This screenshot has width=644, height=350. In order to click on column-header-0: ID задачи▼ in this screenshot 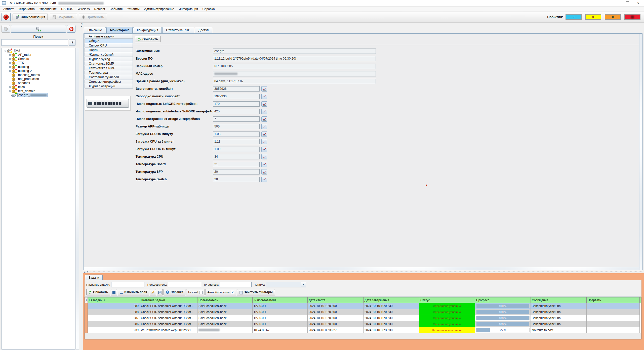, I will do `click(114, 300)`.